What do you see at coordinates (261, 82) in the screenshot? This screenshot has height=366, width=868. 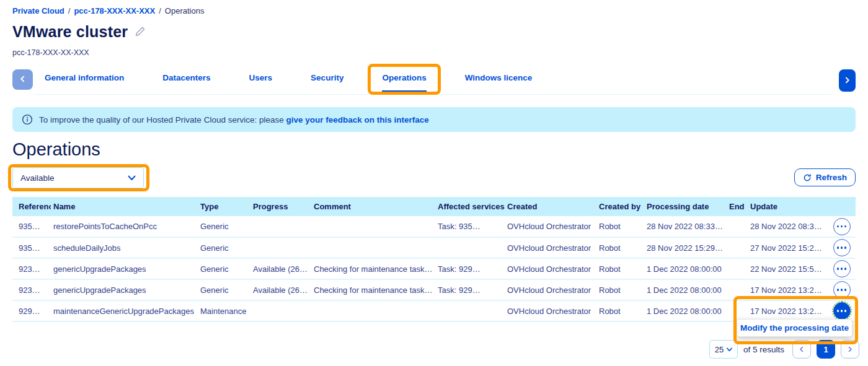 I see `tab-users: Users` at bounding box center [261, 82].